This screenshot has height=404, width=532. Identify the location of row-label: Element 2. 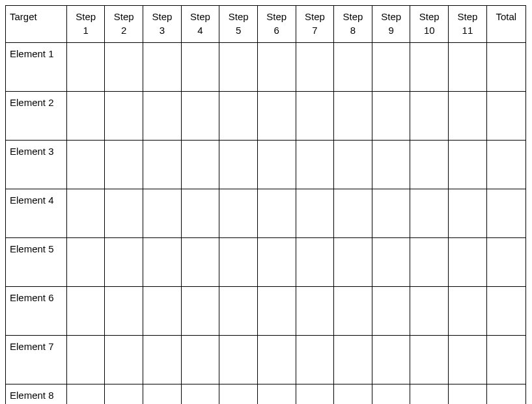
(36, 116).